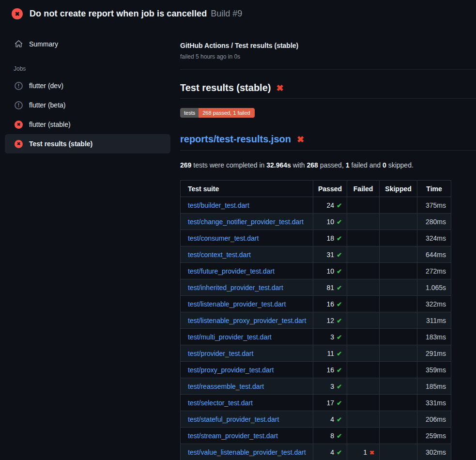  What do you see at coordinates (363, 452) in the screenshot?
I see `failed-cell: 1✖` at bounding box center [363, 452].